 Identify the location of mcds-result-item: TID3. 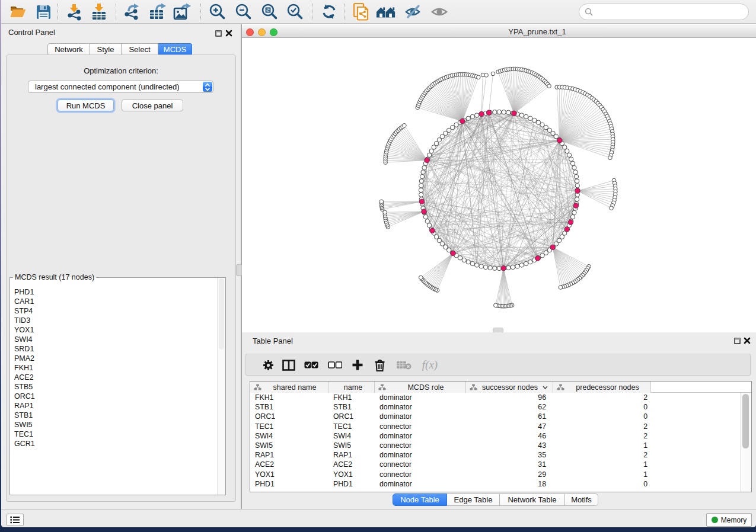
(25, 321).